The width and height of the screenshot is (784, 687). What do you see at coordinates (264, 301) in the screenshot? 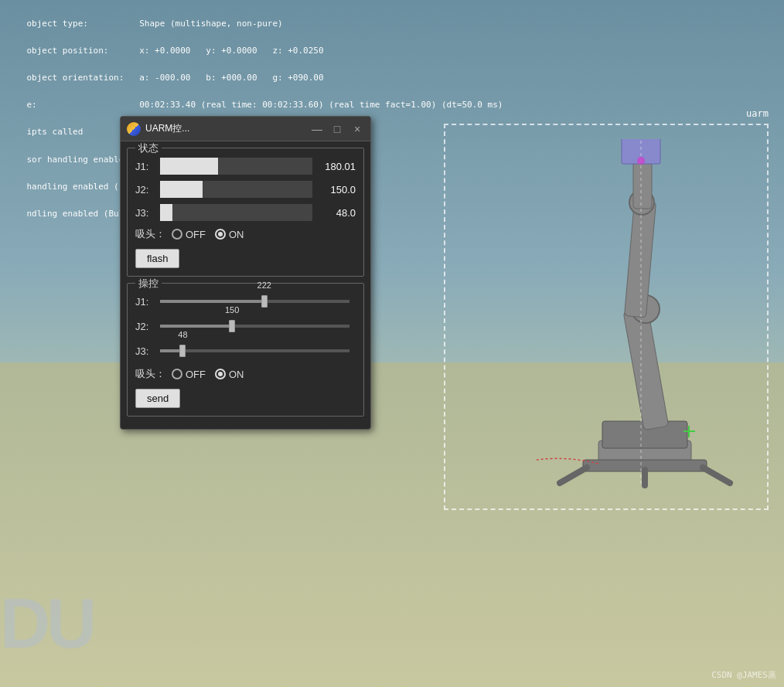
I see `control-j1-thumb` at bounding box center [264, 301].